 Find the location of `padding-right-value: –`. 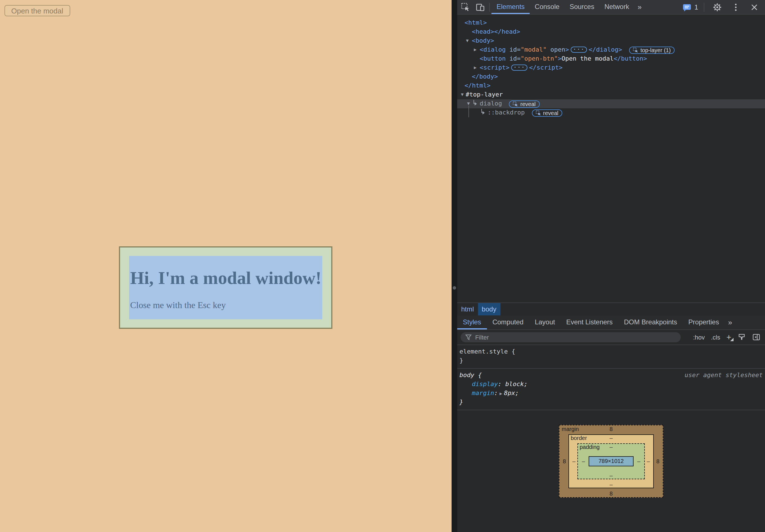

padding-right-value: – is located at coordinates (639, 461).